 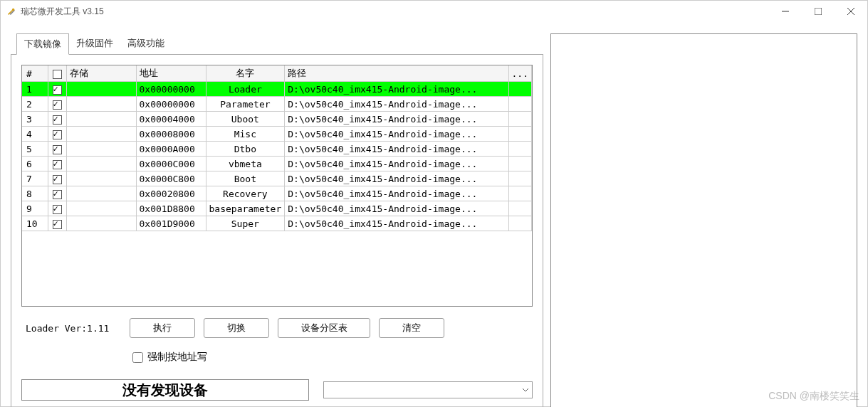 I want to click on cell-address: 0x001D8800, so click(x=171, y=209).